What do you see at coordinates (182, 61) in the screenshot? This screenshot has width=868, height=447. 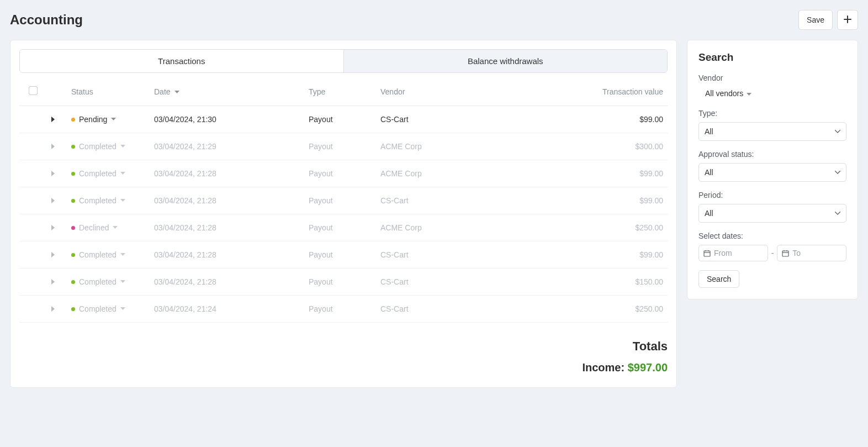 I see `tab-transactions: Transactions` at bounding box center [182, 61].